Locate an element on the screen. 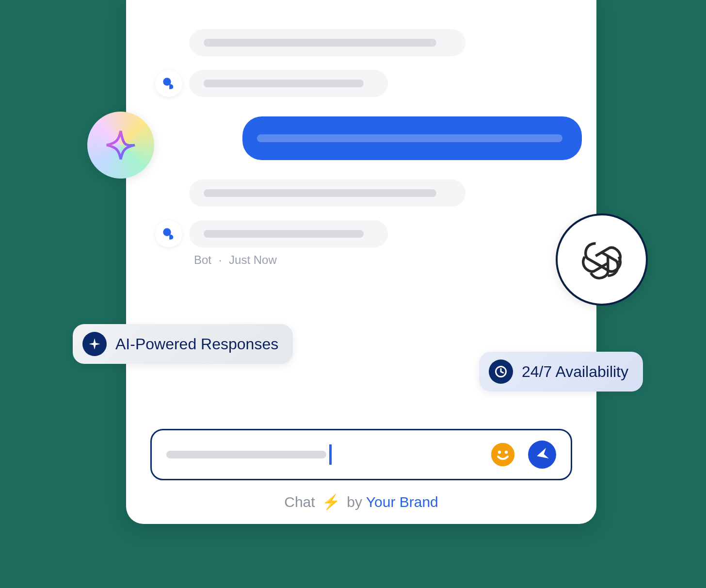  ai-sparkle-badge is located at coordinates (121, 145).